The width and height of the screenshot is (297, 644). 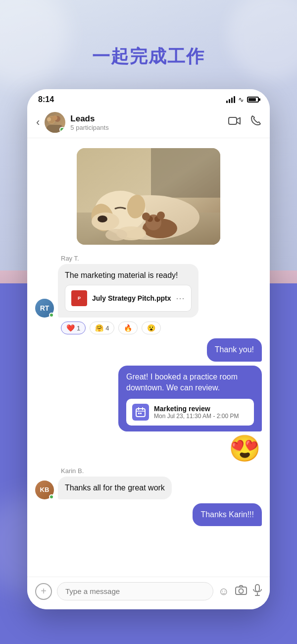 What do you see at coordinates (79, 298) in the screenshot?
I see `pptx-icon: P` at bounding box center [79, 298].